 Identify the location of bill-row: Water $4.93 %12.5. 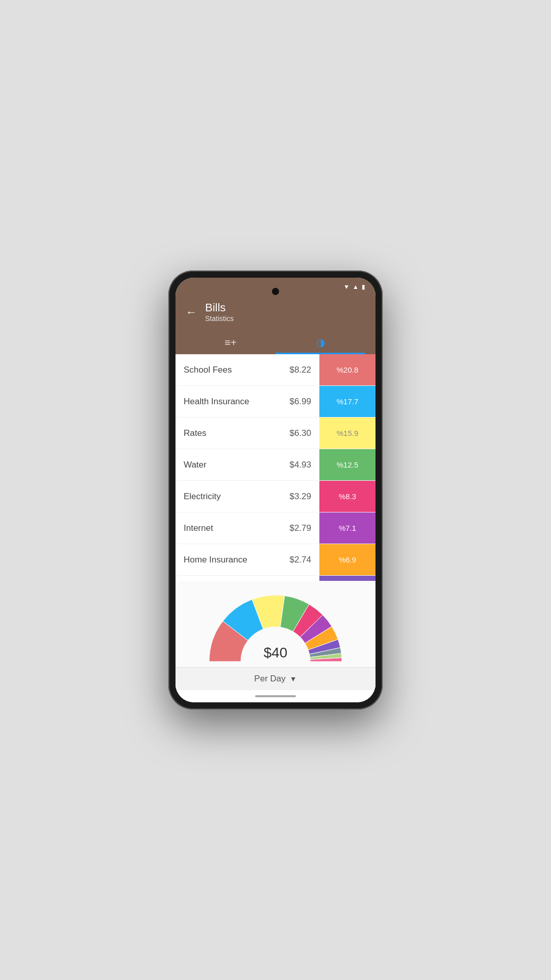
(276, 465).